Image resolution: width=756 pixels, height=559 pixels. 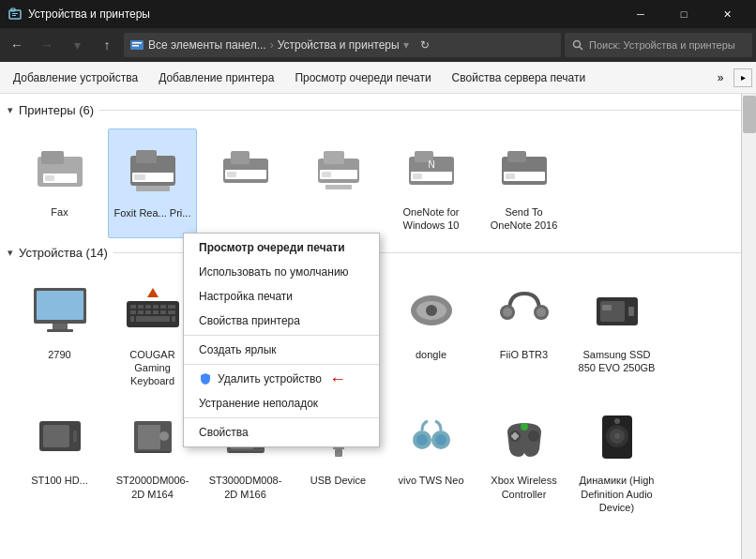 I want to click on server-props-button: Свойства сервера печати, so click(x=520, y=78).